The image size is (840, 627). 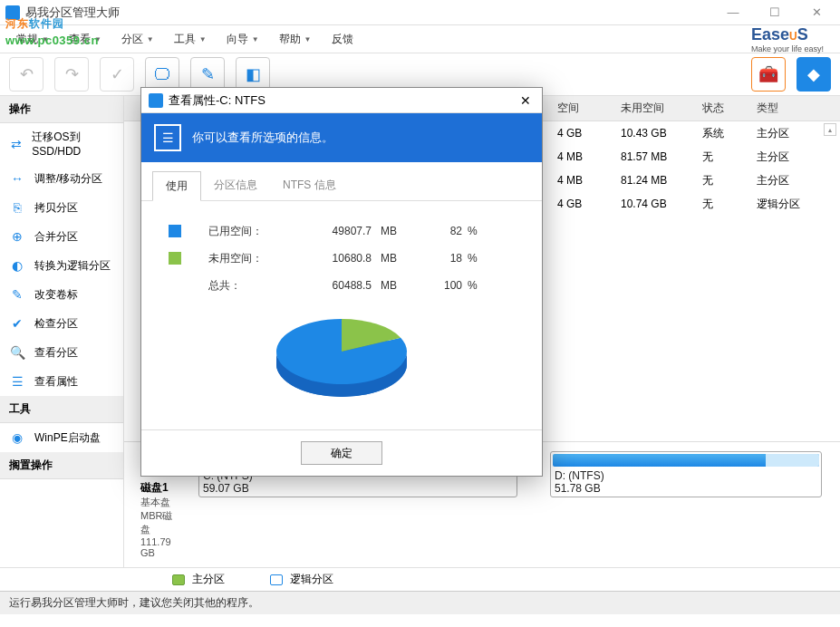 What do you see at coordinates (342, 453) in the screenshot?
I see `ok-button: 确定` at bounding box center [342, 453].